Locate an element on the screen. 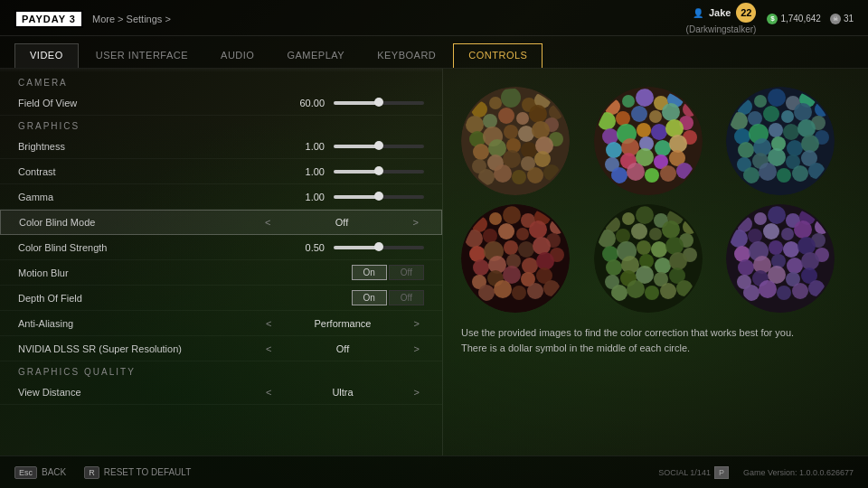 This screenshot has width=868, height=488. tab-gameplay: GAMEPLAY is located at coordinates (316, 56).